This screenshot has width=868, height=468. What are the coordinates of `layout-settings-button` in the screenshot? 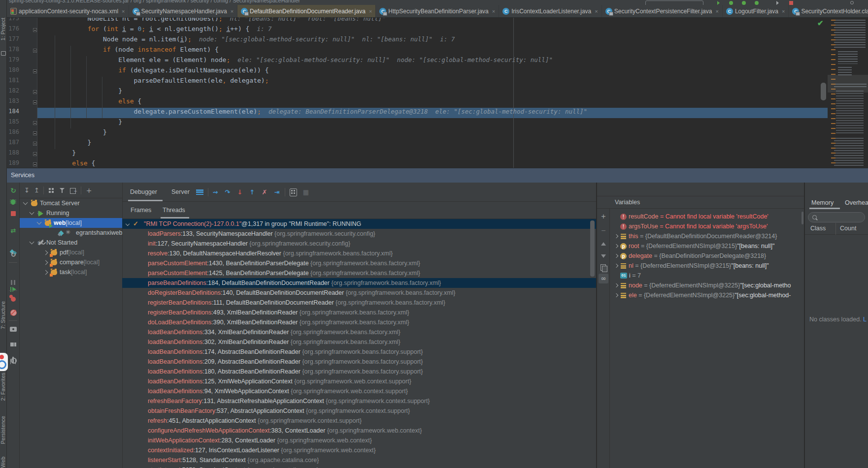 It's located at (13, 344).